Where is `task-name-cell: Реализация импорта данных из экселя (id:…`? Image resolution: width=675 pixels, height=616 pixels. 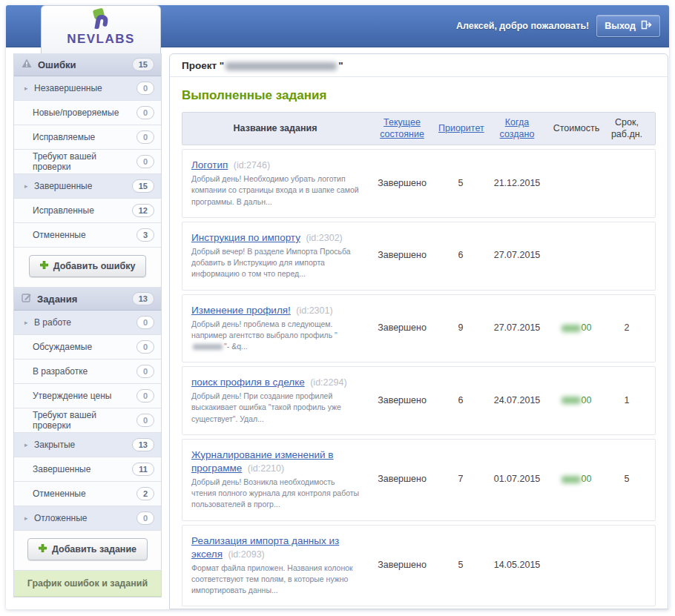
task-name-cell: Реализация импорта данных из экселя (id:… is located at coordinates (275, 565).